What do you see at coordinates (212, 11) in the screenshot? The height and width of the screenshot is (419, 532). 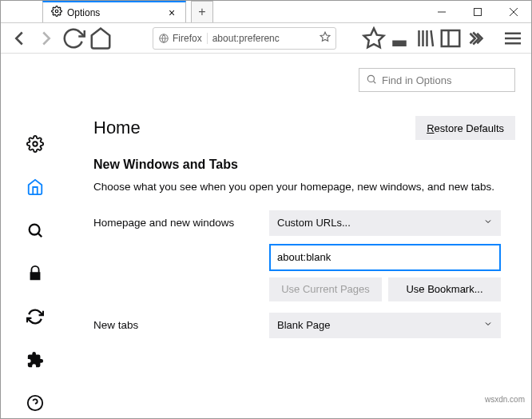 I see `tab-strip: Options × +` at bounding box center [212, 11].